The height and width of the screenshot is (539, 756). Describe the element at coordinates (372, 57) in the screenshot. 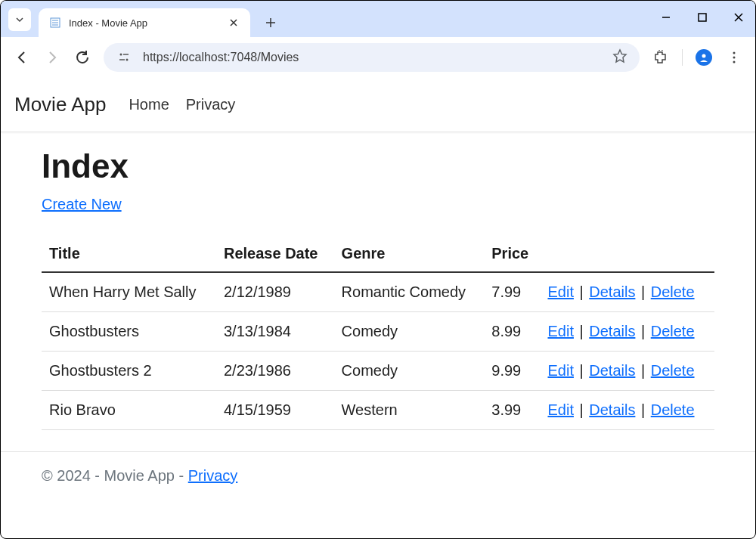

I see `address-bar` at that location.